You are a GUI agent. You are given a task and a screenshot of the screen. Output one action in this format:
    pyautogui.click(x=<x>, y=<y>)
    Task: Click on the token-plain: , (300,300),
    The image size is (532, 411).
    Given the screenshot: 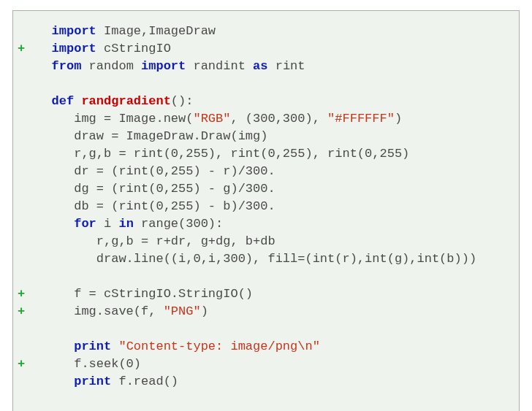 What is the action you would take?
    pyautogui.click(x=279, y=118)
    